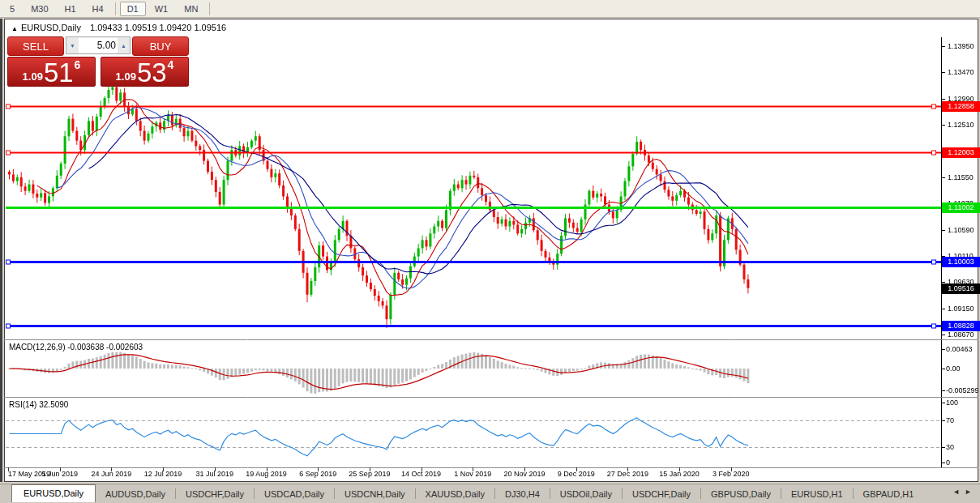 Image resolution: width=980 pixels, height=503 pixels. I want to click on symbol-period-label: EURUSD,Daily, so click(51, 28).